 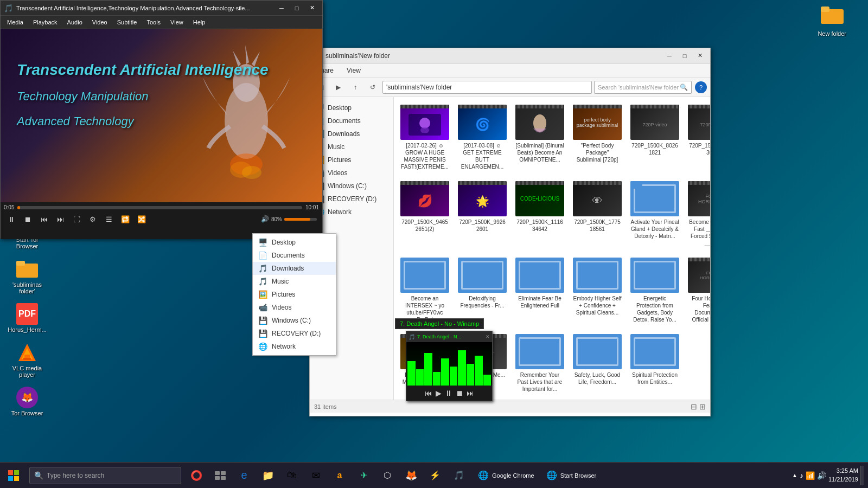 I want to click on file-item-21: Remember Your Past Lives that are Import…, so click(x=540, y=363).